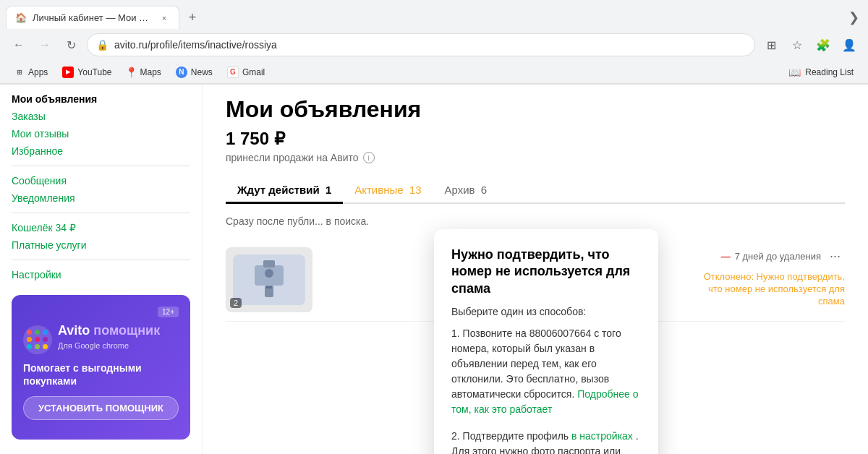 This screenshot has width=868, height=454. I want to click on listing-image-svg, so click(269, 280).